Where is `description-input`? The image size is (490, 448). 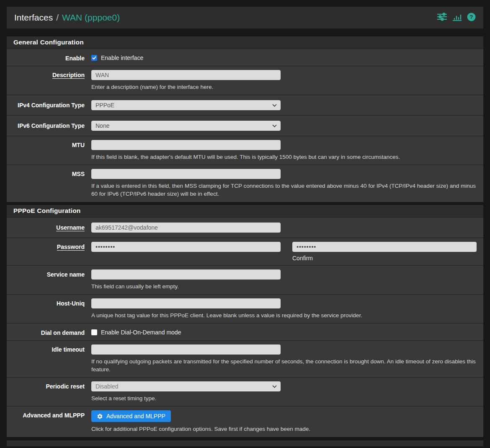 description-input is located at coordinates (186, 75).